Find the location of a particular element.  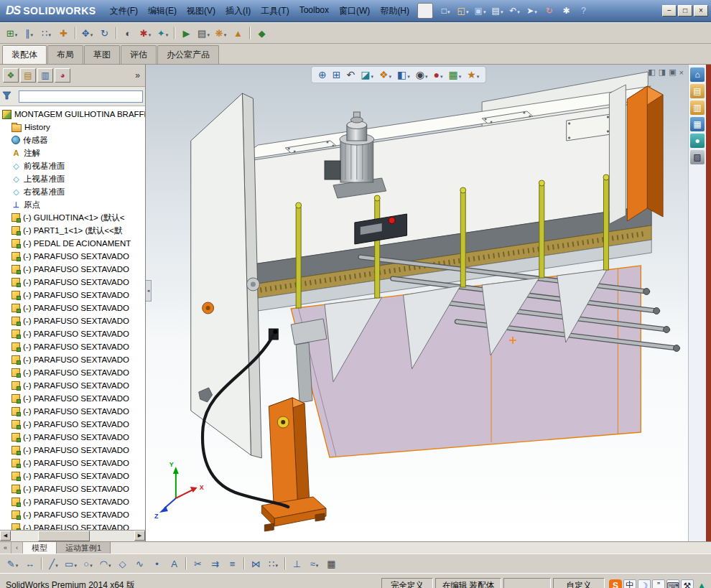

displaymanager-tab: ◕ is located at coordinates (62, 75).